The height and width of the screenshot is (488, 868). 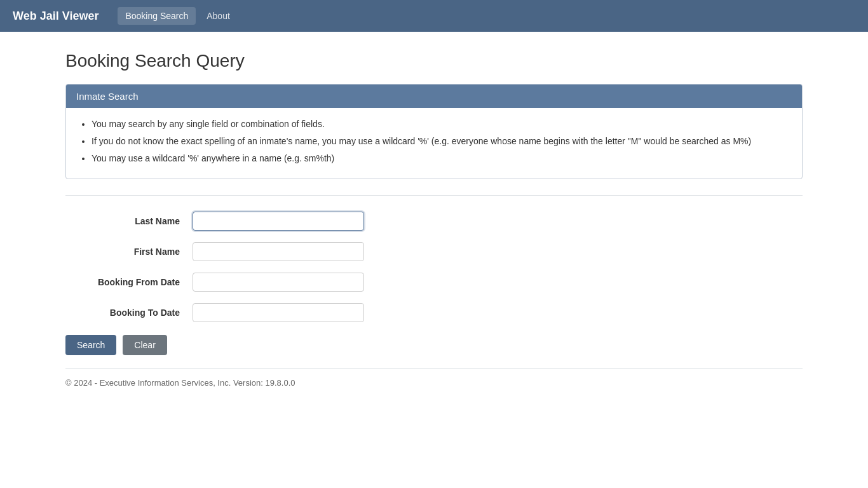 What do you see at coordinates (180, 383) in the screenshot?
I see `footer-text: © 2024 - Executive Information Services,…` at bounding box center [180, 383].